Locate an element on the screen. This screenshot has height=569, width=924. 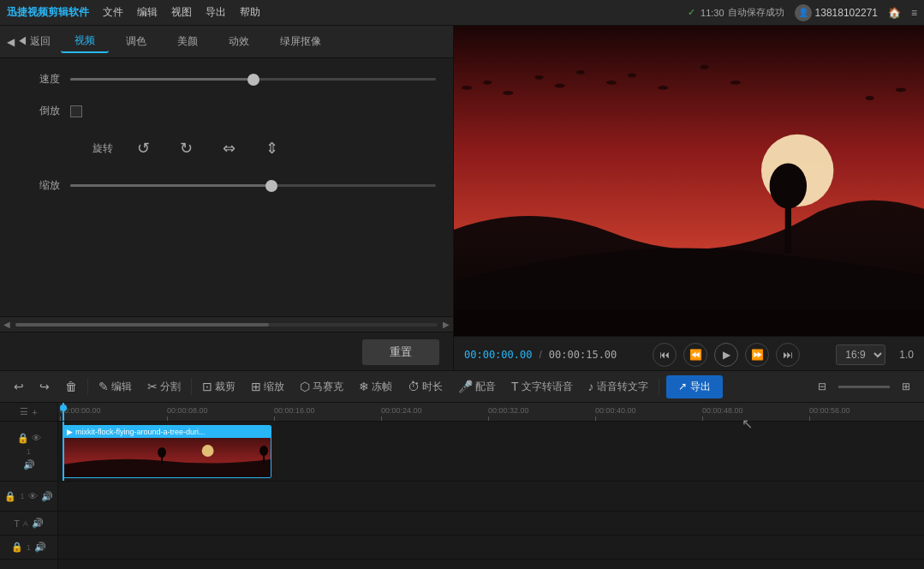
track3-text-icon: T is located at coordinates (17, 524).